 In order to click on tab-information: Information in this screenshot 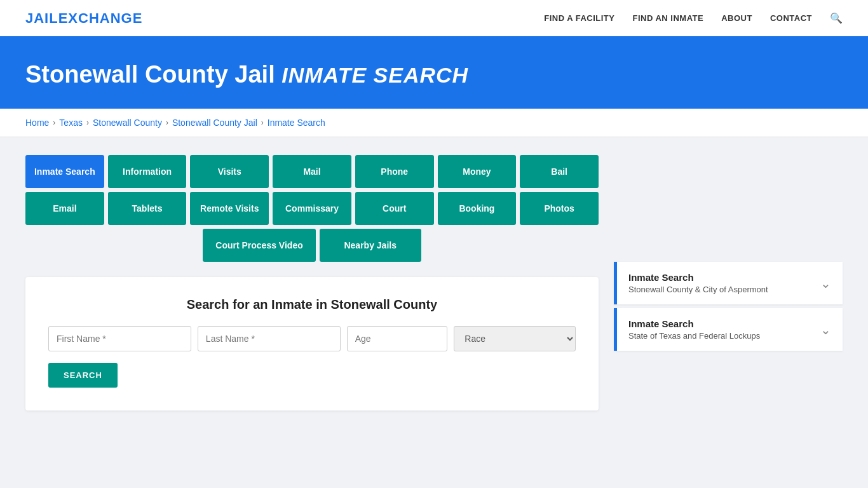, I will do `click(147, 172)`.